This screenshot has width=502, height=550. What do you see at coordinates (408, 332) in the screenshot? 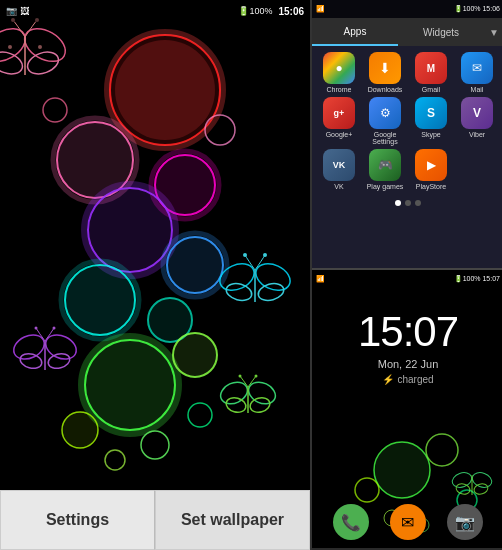
I see `lock-screen-time: 15:07` at bounding box center [408, 332].